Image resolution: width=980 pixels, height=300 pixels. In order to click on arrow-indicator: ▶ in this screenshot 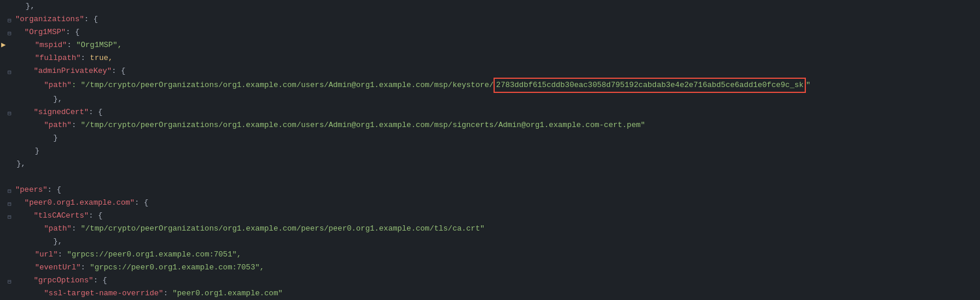, I will do `click(4, 45)`.